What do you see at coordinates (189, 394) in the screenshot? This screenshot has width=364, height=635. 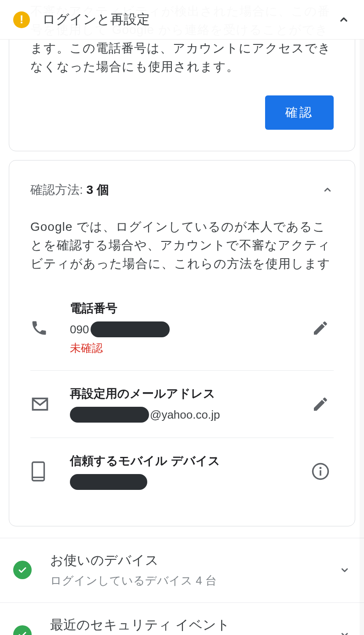 I see `email-label: 再設定用のメールアドレス` at bounding box center [189, 394].